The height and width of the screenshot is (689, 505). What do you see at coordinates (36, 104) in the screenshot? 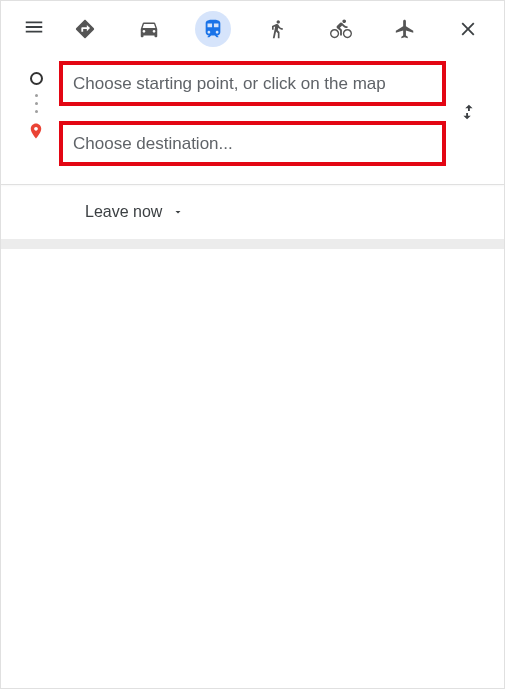
I see `route-dots-icon` at bounding box center [36, 104].